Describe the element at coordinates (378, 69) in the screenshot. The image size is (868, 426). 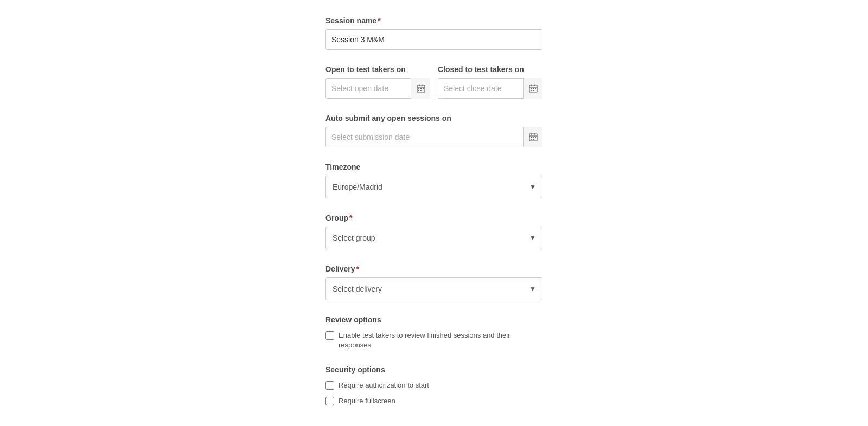
I see `open-date-label: Open to test takers on` at that location.